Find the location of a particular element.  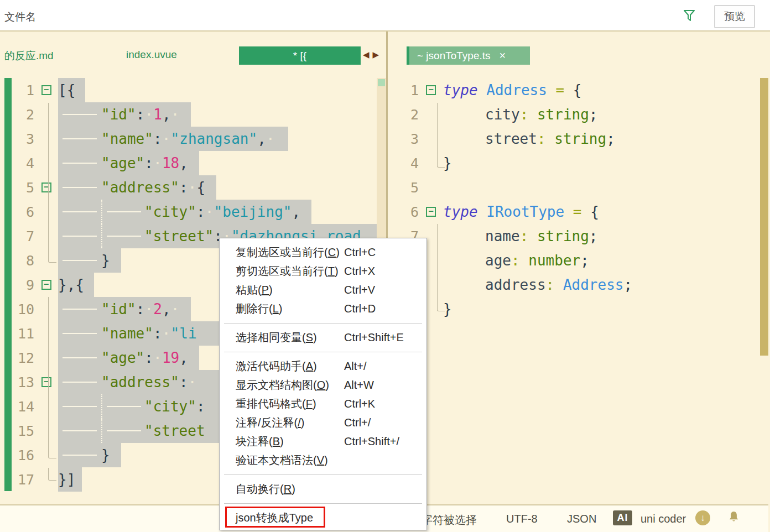

close-icon: × is located at coordinates (503, 55).